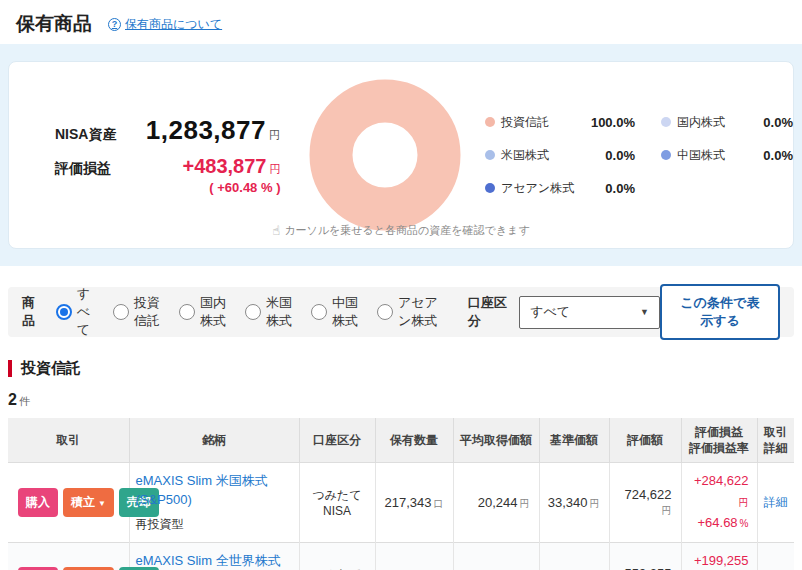 This screenshot has height=570, width=802. I want to click on asset-label: NISA資産, so click(86, 135).